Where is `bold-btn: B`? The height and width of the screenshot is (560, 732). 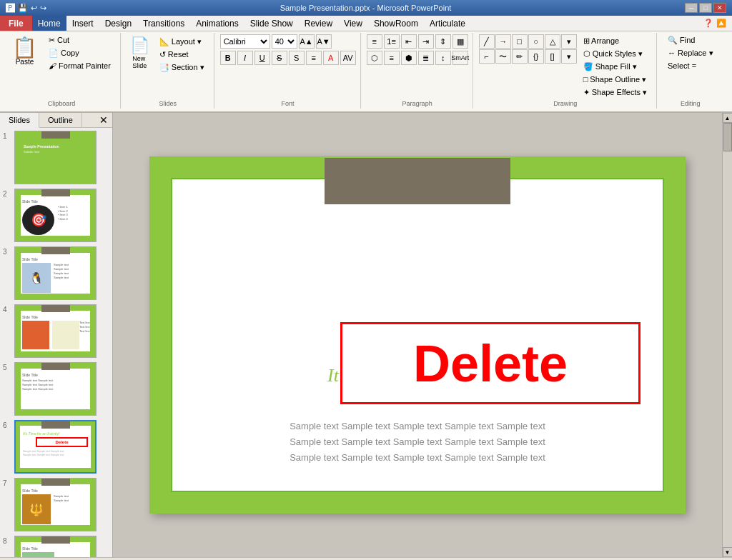 bold-btn: B is located at coordinates (228, 58).